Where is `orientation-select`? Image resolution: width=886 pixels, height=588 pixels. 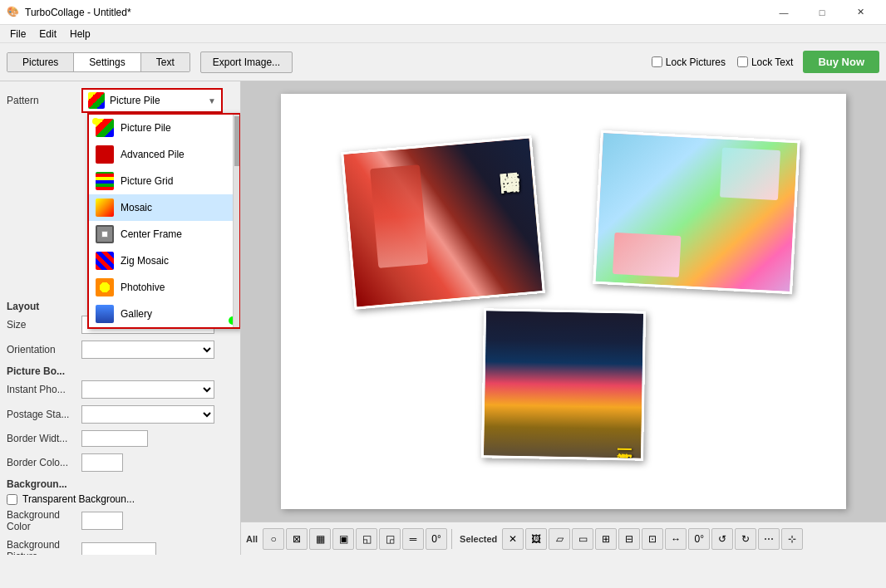
orientation-select is located at coordinates (148, 350).